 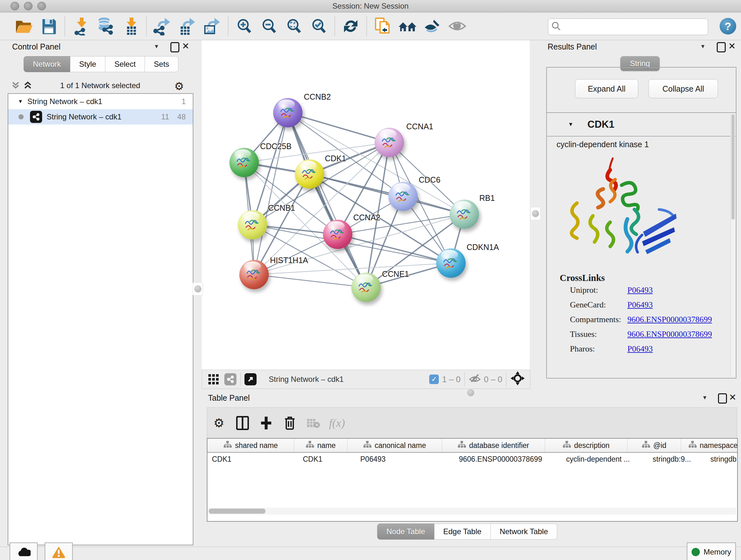 I want to click on table-cell: stringdb:9..., so click(x=677, y=459).